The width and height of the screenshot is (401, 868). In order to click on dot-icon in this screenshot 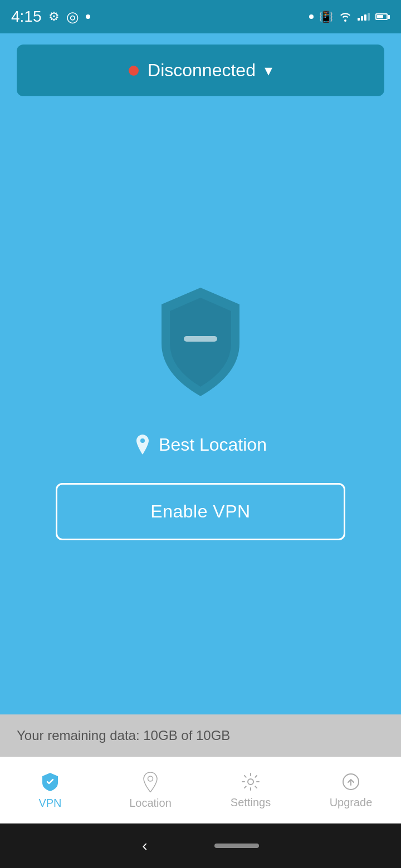, I will do `click(88, 17)`.